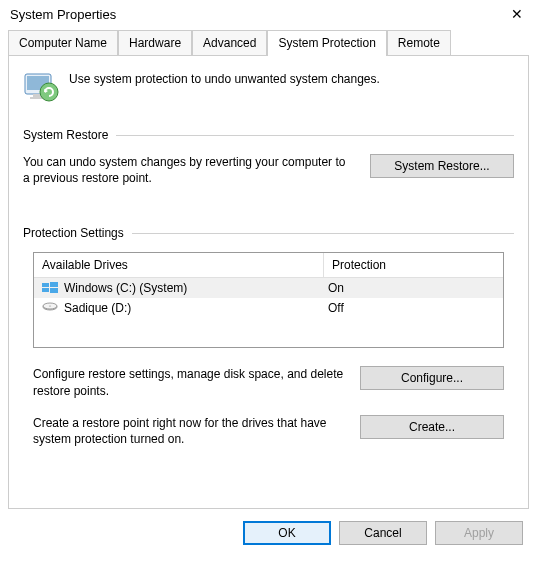 Image resolution: width=537 pixels, height=570 pixels. What do you see at coordinates (287, 533) in the screenshot?
I see `ok-button: OK` at bounding box center [287, 533].